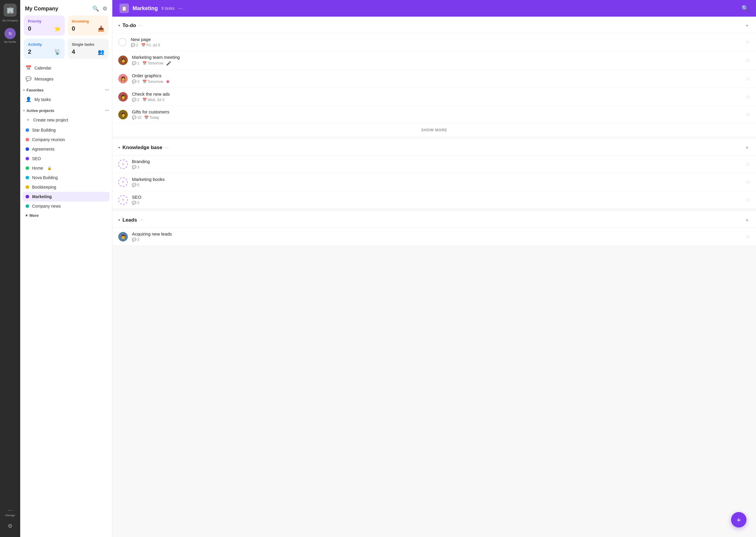 Image resolution: width=756 pixels, height=537 pixels. Describe the element at coordinates (745, 8) in the screenshot. I see `main-search-icon: 🔍` at that location.